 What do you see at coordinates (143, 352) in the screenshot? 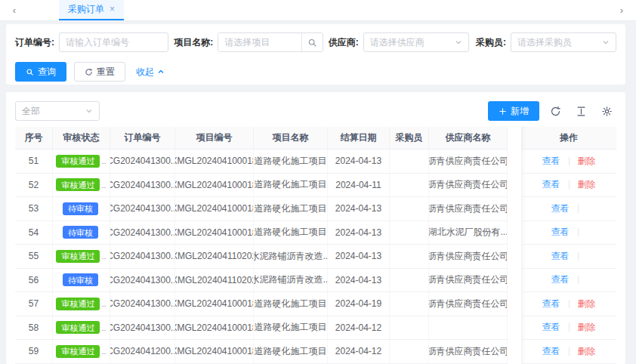
I see `cell-order: CG2024041200...` at bounding box center [143, 352].